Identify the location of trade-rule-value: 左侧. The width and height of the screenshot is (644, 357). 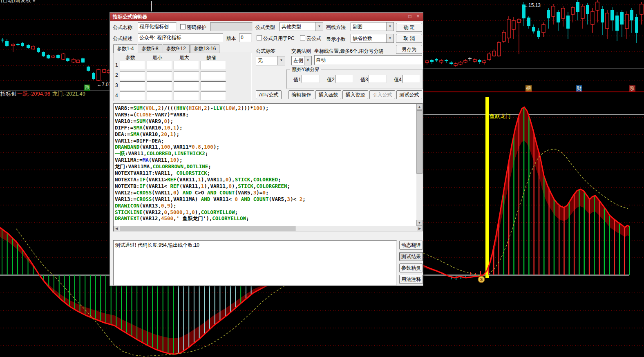
(298, 60).